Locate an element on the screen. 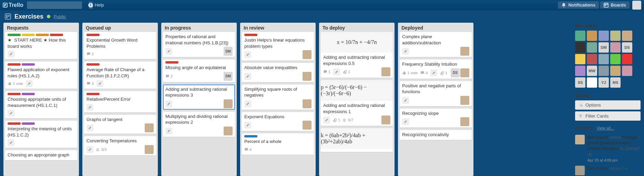  user-avatar is located at coordinates (637, 5).